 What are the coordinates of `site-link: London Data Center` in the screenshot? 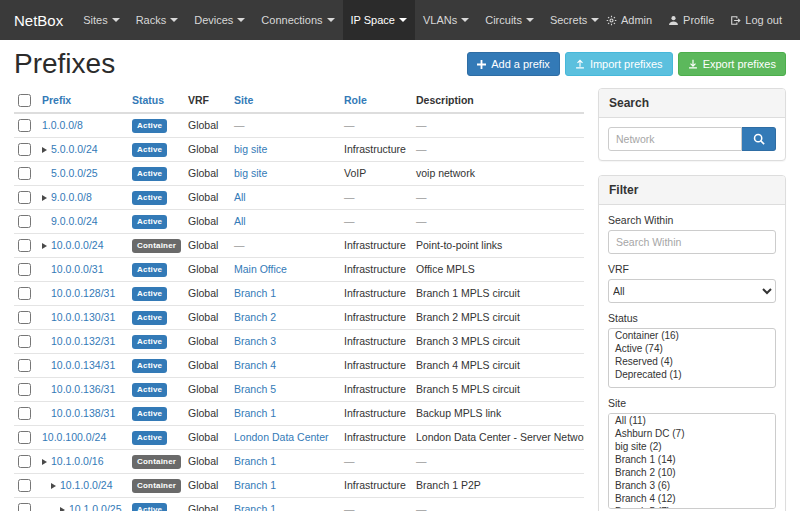 It's located at (282, 437).